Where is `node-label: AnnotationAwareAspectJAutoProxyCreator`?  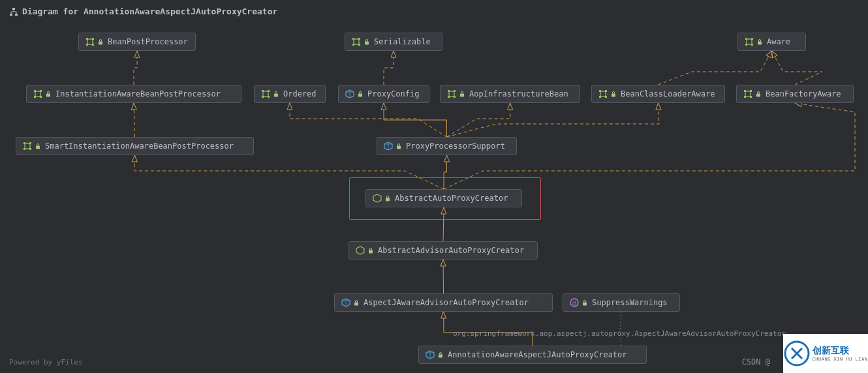 node-label: AnnotationAwareAspectJAutoProxyCreator is located at coordinates (538, 355).